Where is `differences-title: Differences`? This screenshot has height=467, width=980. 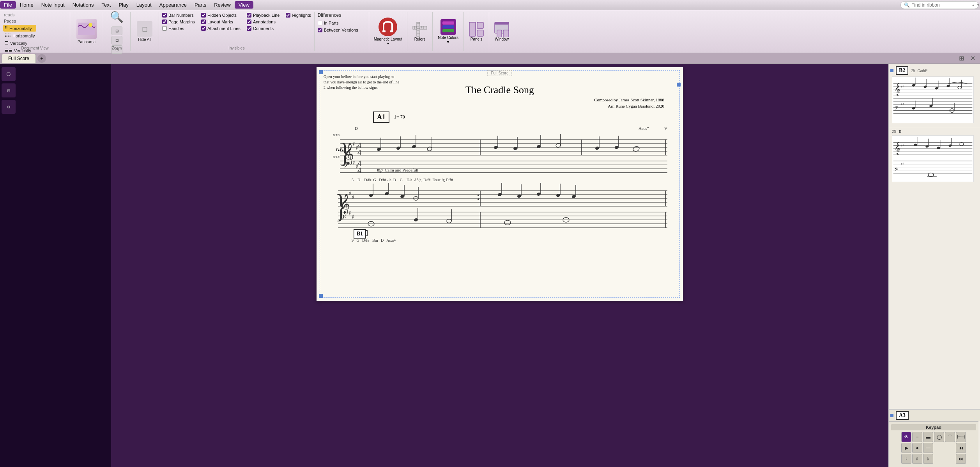
differences-title: Differences is located at coordinates (329, 16).